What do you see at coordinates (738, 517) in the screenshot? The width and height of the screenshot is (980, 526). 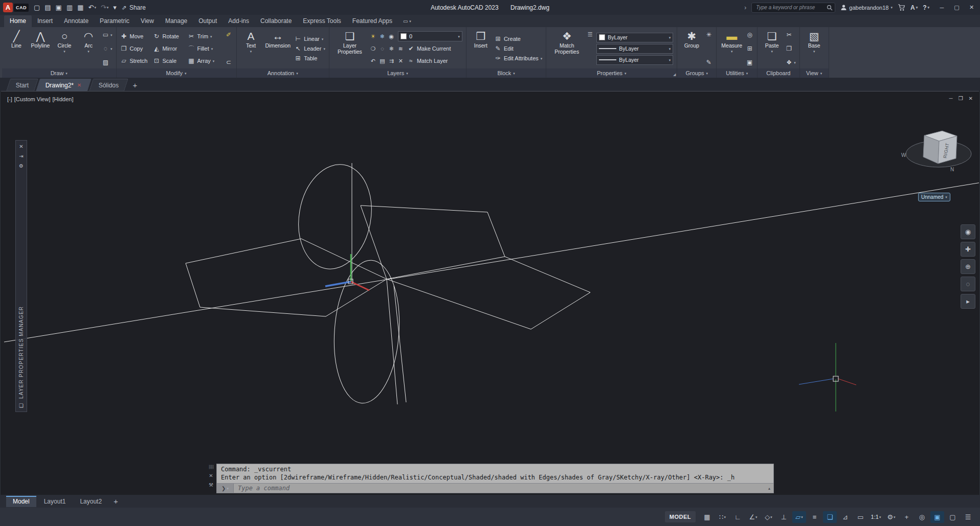 I see `ortho-icon: ∟` at bounding box center [738, 517].